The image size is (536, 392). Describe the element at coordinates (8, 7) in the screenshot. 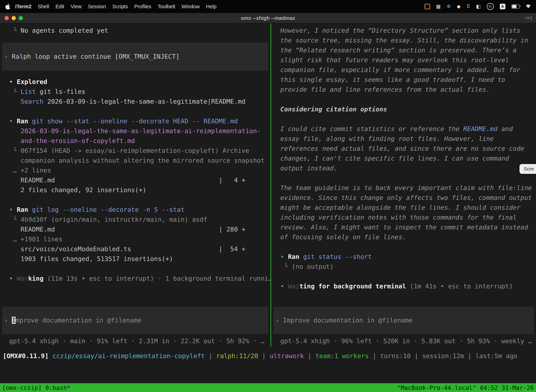

I see `apple-menu-icon` at that location.